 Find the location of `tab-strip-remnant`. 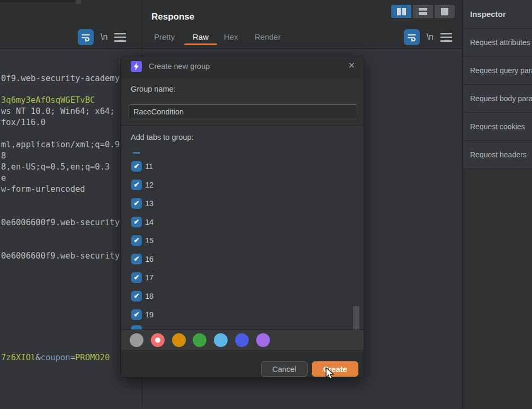

tab-strip-remnant is located at coordinates (40, 1).